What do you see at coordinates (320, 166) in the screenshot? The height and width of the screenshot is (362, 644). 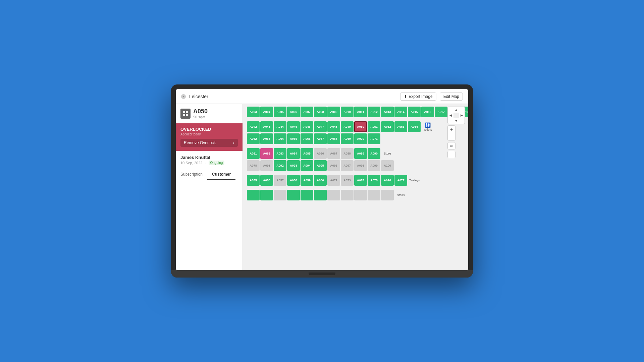 I see `cell-A095: A095` at bounding box center [320, 166].